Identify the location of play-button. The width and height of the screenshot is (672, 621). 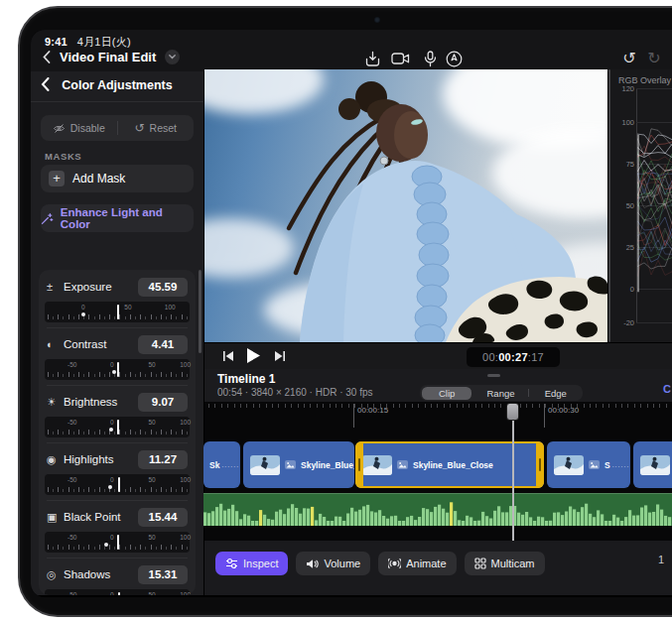
(254, 355).